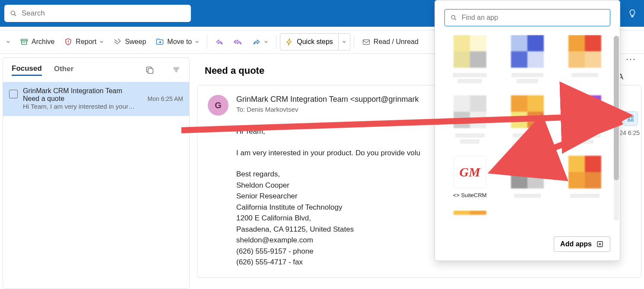 This screenshot has width=644, height=289. Describe the element at coordinates (130, 42) in the screenshot. I see `sweep-button: Sweep` at that location.